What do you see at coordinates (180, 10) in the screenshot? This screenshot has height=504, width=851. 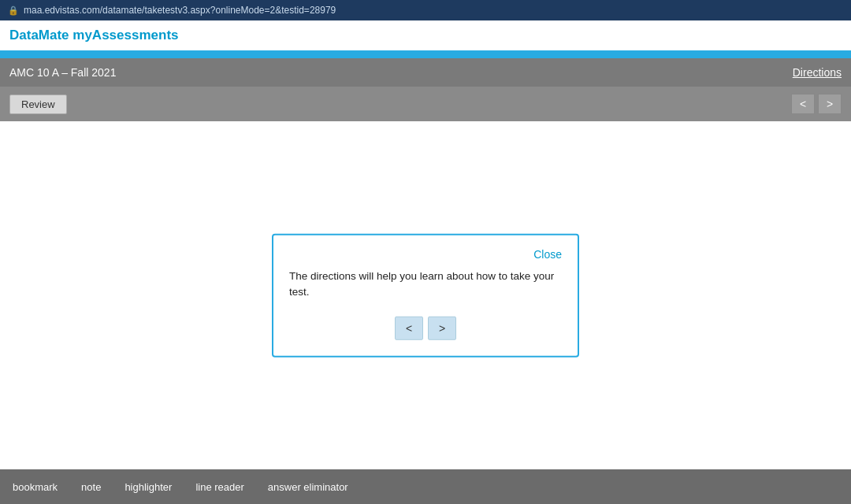 I see `url-text: maa.edvistas.com/datamate/taketestv3.asp…` at bounding box center [180, 10].